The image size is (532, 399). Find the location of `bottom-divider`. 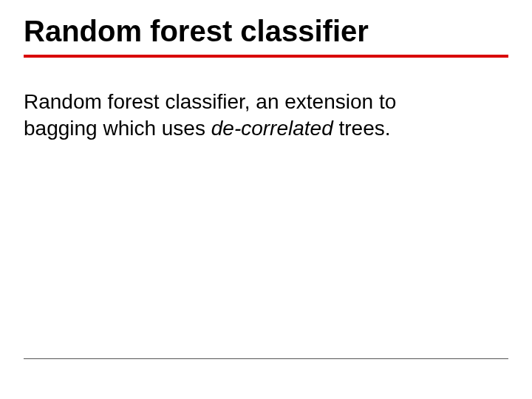

bottom-divider is located at coordinates (266, 359).